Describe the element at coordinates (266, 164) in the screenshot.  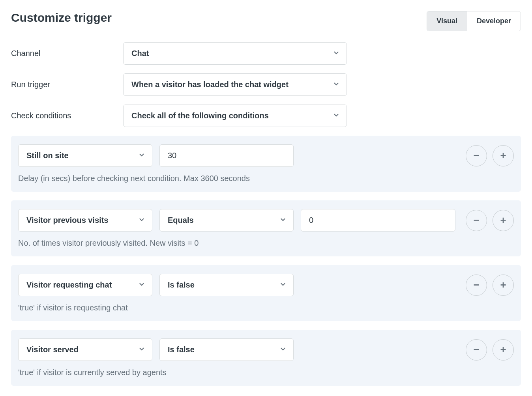
I see `condition-row: Still on site − + Delay (in secs) before…` at that location.